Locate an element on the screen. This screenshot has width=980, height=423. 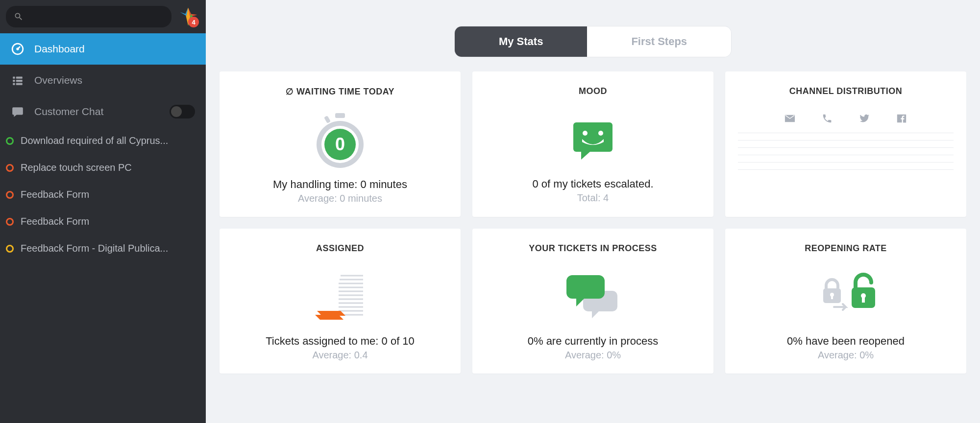
ticket-list: Download required of all Cyprus...Replac… is located at coordinates (103, 195).